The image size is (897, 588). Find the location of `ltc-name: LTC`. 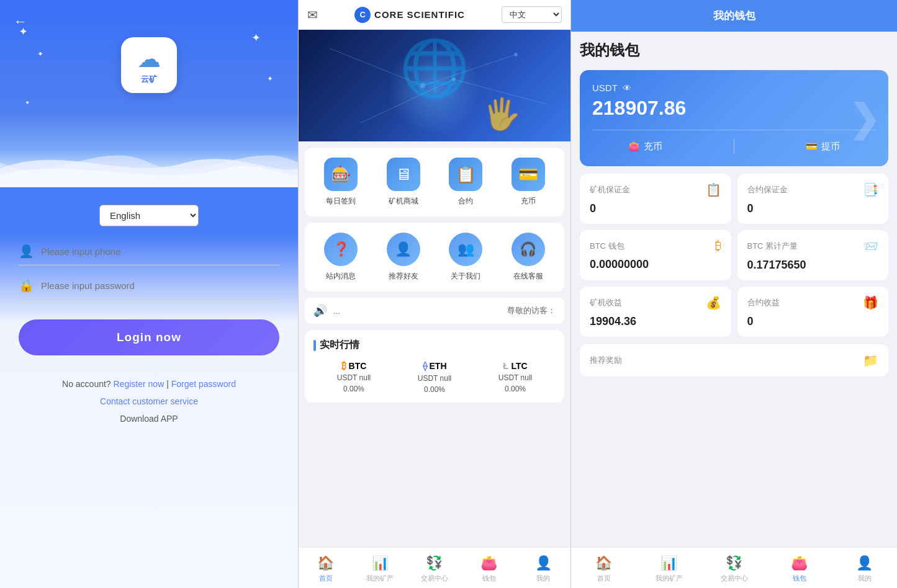

ltc-name: LTC is located at coordinates (519, 366).